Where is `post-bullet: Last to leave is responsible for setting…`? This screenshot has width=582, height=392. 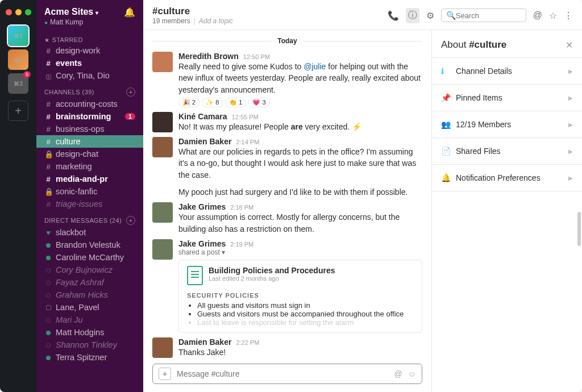 post-bullet: Last to leave is responsible for setting… is located at coordinates (306, 323).